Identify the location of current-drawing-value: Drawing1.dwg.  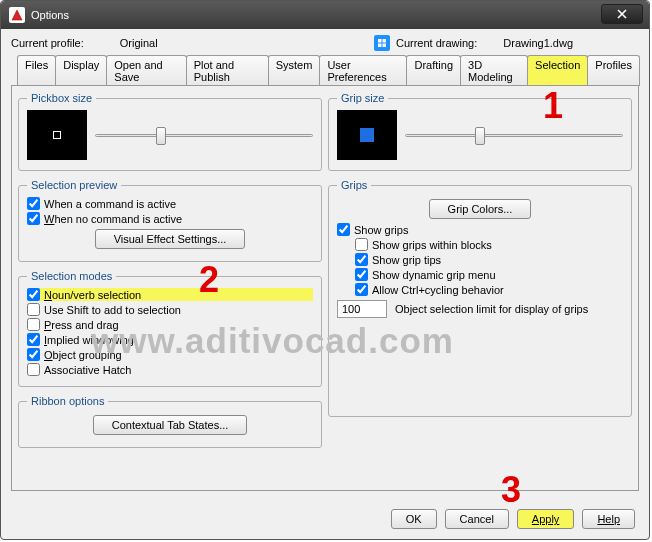
(538, 43).